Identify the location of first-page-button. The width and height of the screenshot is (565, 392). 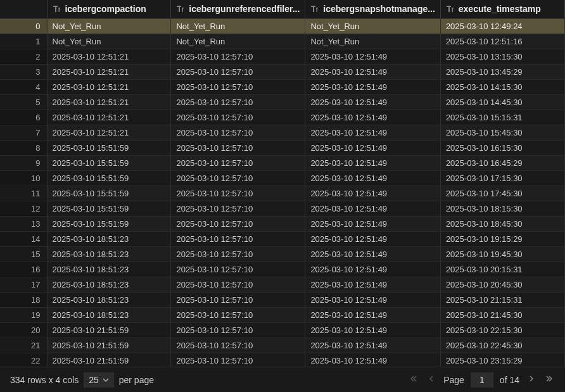
(414, 380).